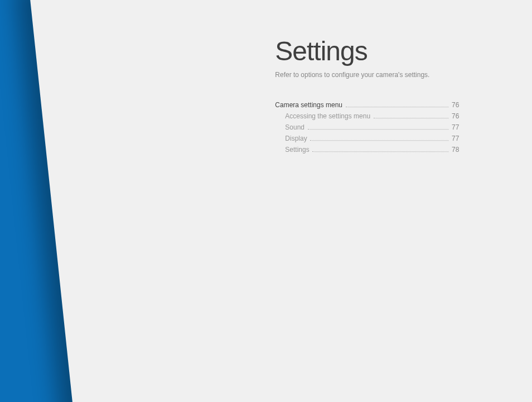 The image size is (532, 402). I want to click on toc-main-page: 76, so click(455, 105).